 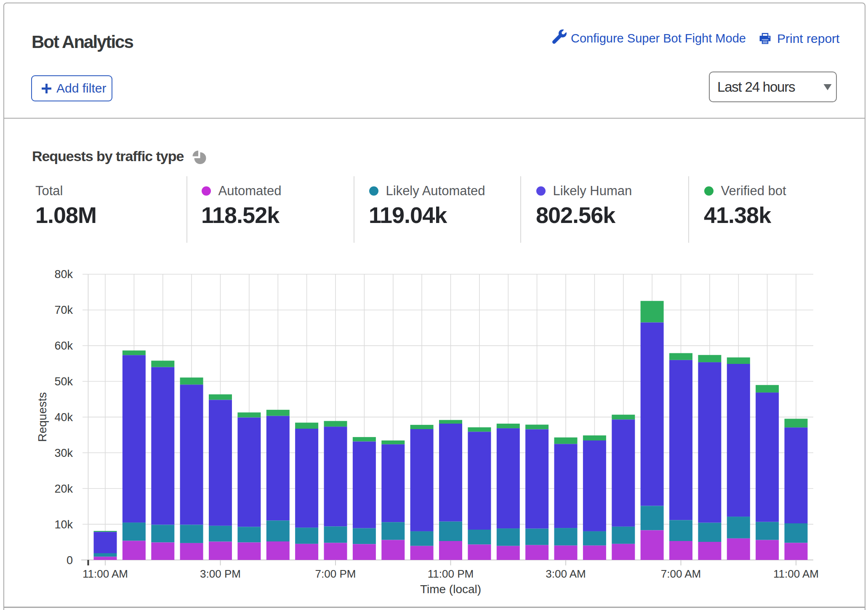 What do you see at coordinates (681, 574) in the screenshot?
I see `svg-text: 7:00 AM` at bounding box center [681, 574].